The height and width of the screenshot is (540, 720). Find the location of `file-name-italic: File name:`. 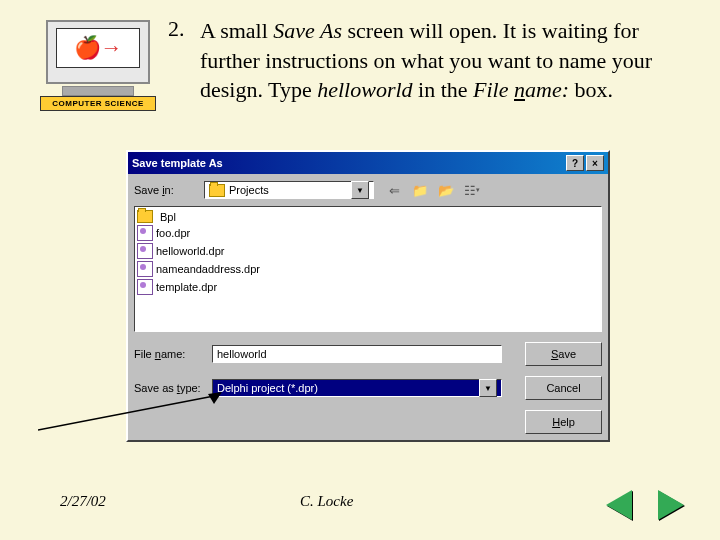

file-name-italic: File name: is located at coordinates (521, 90).